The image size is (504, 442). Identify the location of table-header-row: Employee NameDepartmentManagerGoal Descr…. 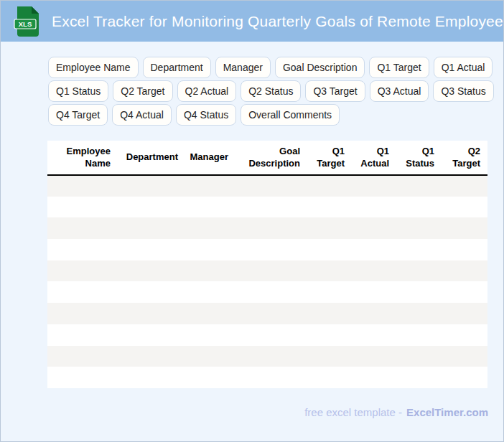
(267, 158).